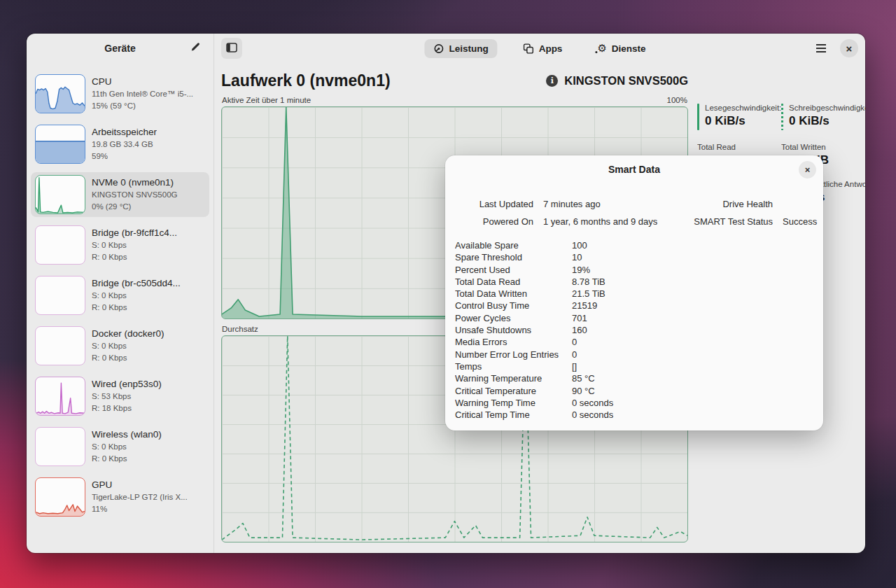 This screenshot has width=896, height=588. Describe the element at coordinates (120, 94) in the screenshot. I see `sidebar-item-cpu: CPU 11th Gen Intel® Core™ i5-... 15% (59…` at that location.